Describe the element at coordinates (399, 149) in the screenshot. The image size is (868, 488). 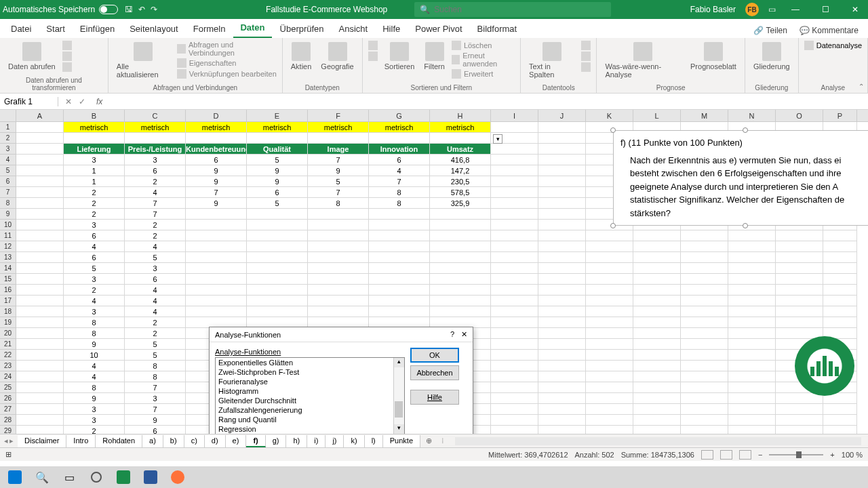
I see `cell: Innovation` at that location.